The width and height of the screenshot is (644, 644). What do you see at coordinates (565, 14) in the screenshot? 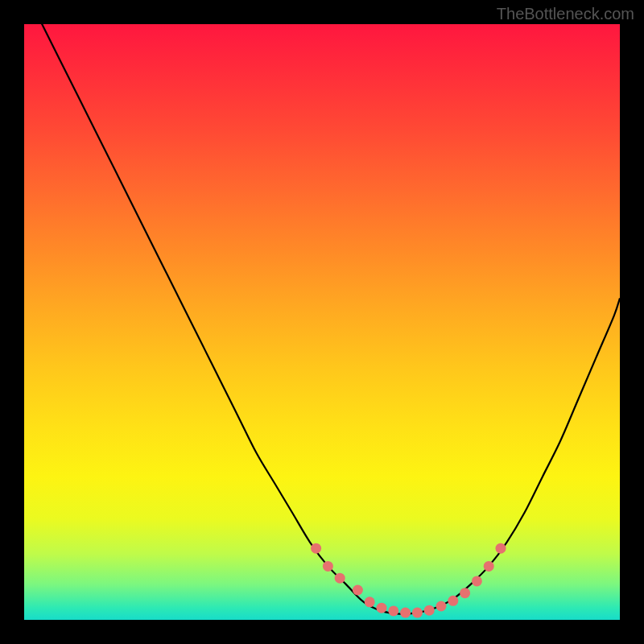
I see `watermark-text: TheBottleneck.com` at bounding box center [565, 14].